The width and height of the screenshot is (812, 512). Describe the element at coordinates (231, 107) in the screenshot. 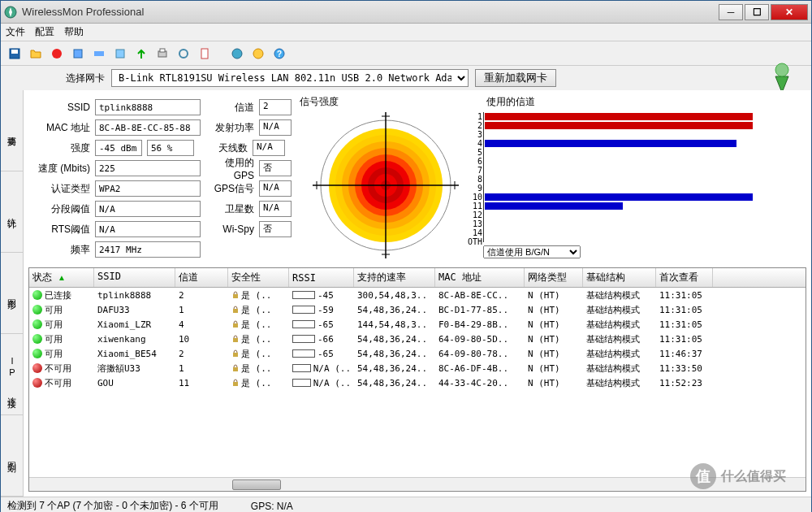

I see `chan-label: 信道` at that location.